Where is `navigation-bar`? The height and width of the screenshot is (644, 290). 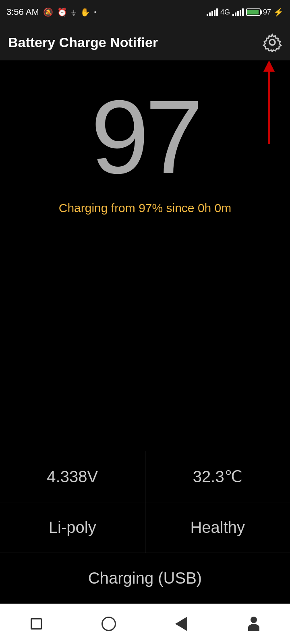
navigation-bar is located at coordinates (145, 624).